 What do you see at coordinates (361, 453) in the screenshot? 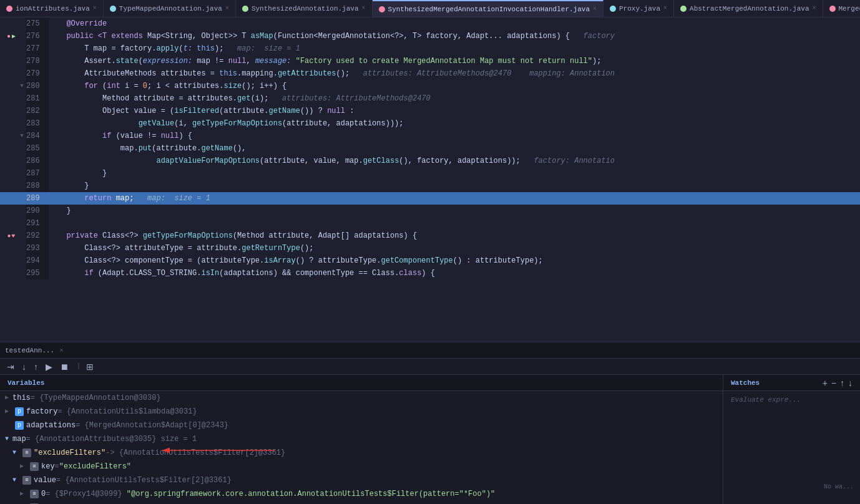
I see `var-item-excludefilters: ▼ ≡ "excludeFilters" -> {AnnotationUtils…` at bounding box center [361, 453].